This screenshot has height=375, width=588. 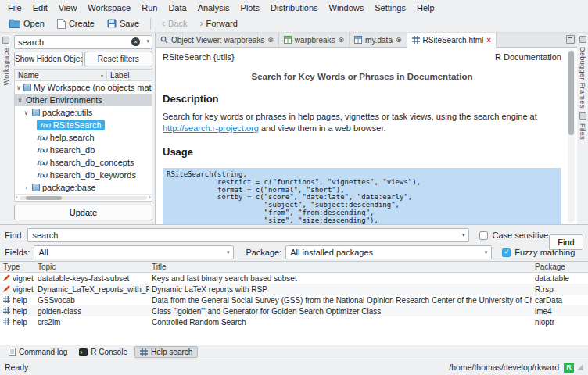 What do you see at coordinates (569, 367) in the screenshot?
I see `r-engine-status-badge: R` at bounding box center [569, 367].